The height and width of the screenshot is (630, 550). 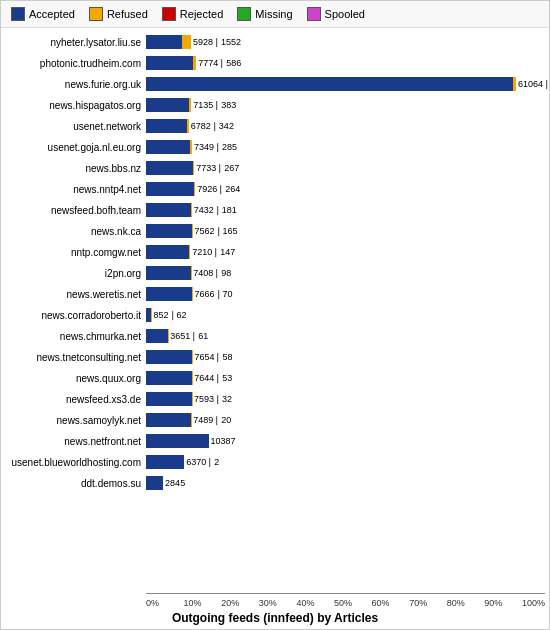 What do you see at coordinates (213, 399) in the screenshot?
I see `bar-value-label: 7593❘32` at bounding box center [213, 399].